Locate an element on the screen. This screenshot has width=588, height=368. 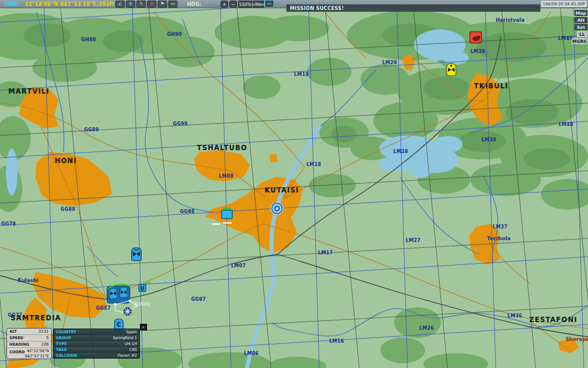
sat-view-button: Sat is located at coordinates (581, 27).